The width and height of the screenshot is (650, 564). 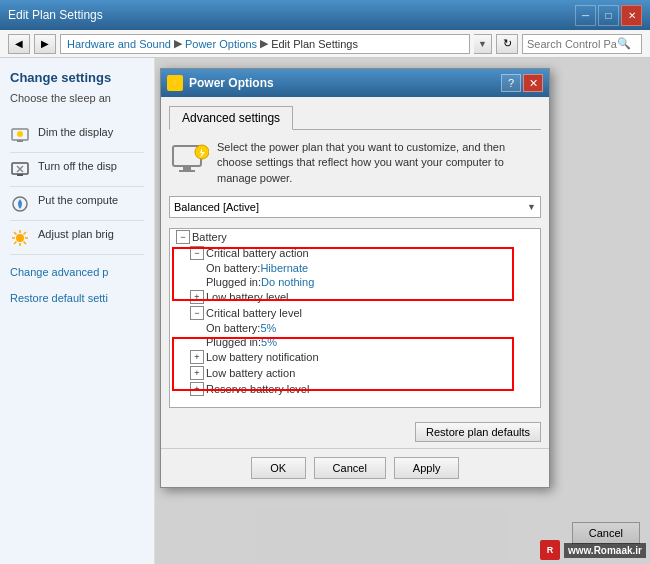 I want to click on advanced-settings-tab: Advanced settings, so click(x=231, y=118).